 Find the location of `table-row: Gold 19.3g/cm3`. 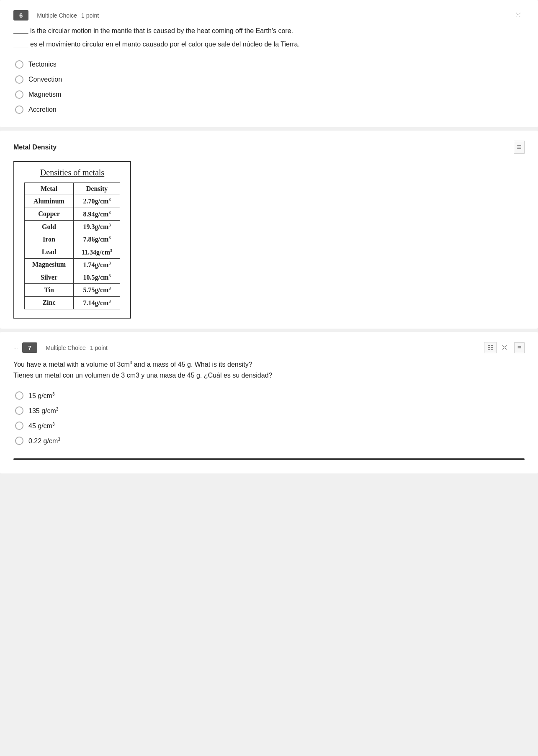

table-row: Gold 19.3g/cm3 is located at coordinates (72, 226).